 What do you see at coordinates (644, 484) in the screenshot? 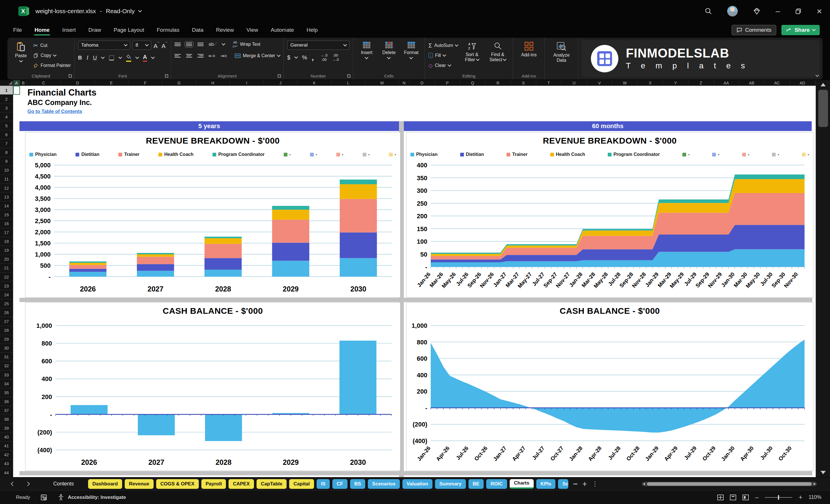
I see `scroll-left-arrow` at bounding box center [644, 484].